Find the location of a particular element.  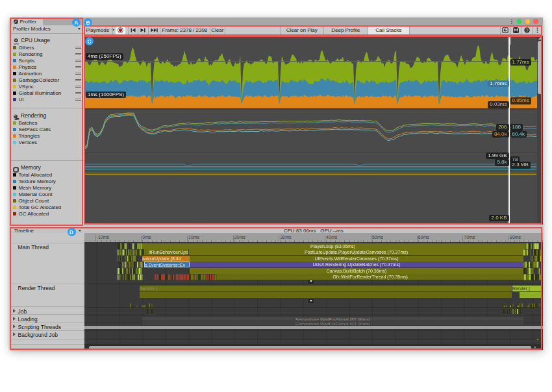

badge-letter: C is located at coordinates (89, 42).